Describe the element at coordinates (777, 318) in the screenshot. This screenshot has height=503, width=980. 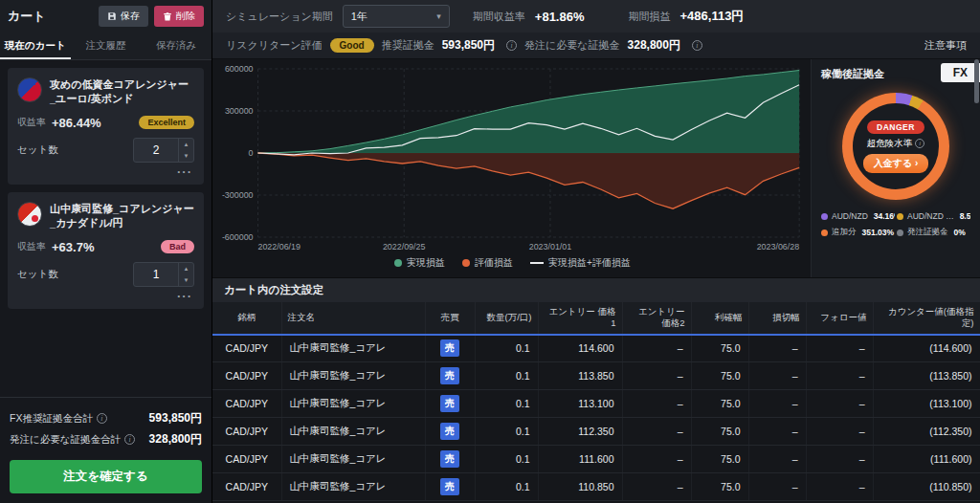
I see `column-header-stop-loss: 損切幅` at that location.